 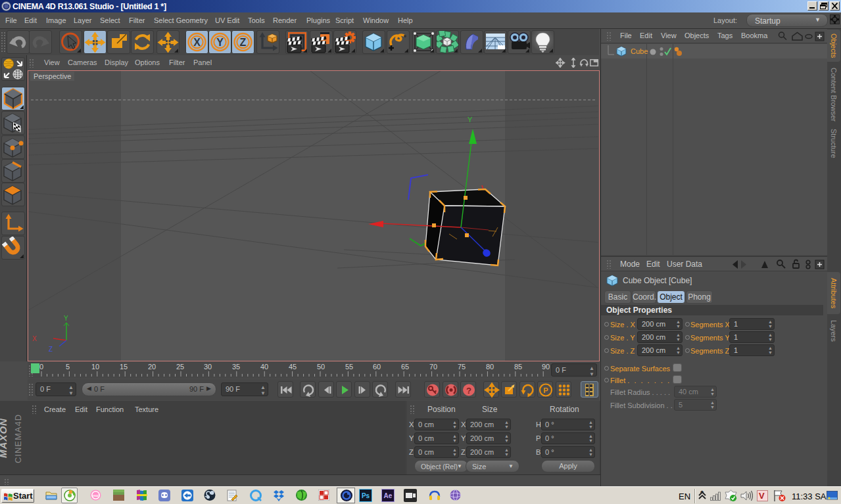 What do you see at coordinates (546, 390) in the screenshot?
I see `svg-text: P` at bounding box center [546, 390].